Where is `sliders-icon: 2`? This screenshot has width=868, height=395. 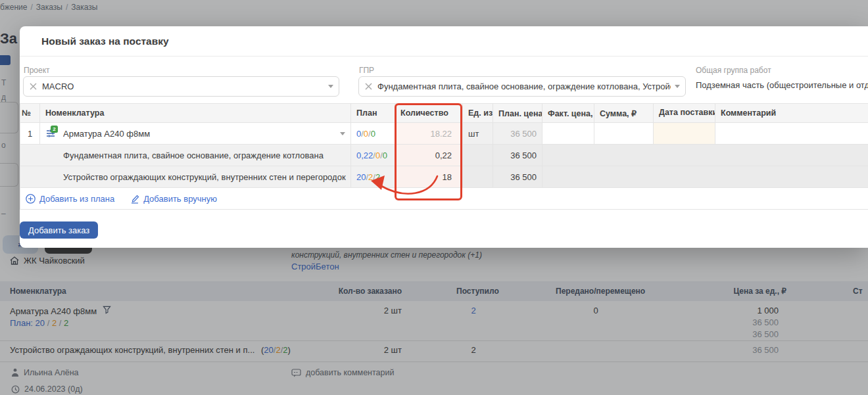 sliders-icon: 2 is located at coordinates (51, 133).